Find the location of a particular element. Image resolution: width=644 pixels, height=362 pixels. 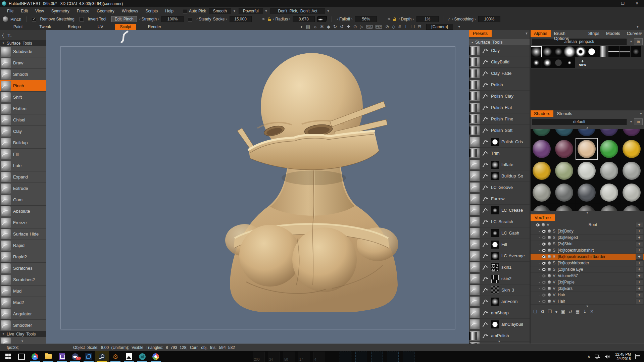

tool-item-rapid: Rapid is located at coordinates (23, 246).